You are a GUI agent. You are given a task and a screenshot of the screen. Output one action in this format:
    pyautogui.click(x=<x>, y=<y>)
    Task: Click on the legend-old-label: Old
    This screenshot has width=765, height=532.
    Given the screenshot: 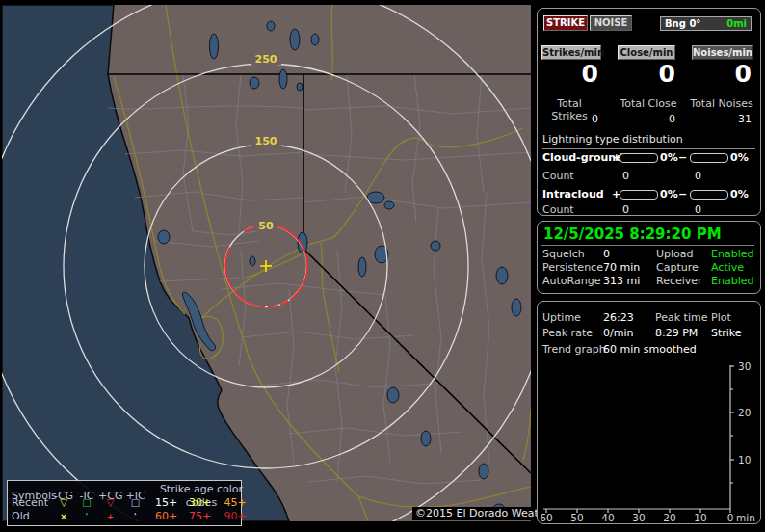 What is the action you would take?
    pyautogui.click(x=30, y=517)
    